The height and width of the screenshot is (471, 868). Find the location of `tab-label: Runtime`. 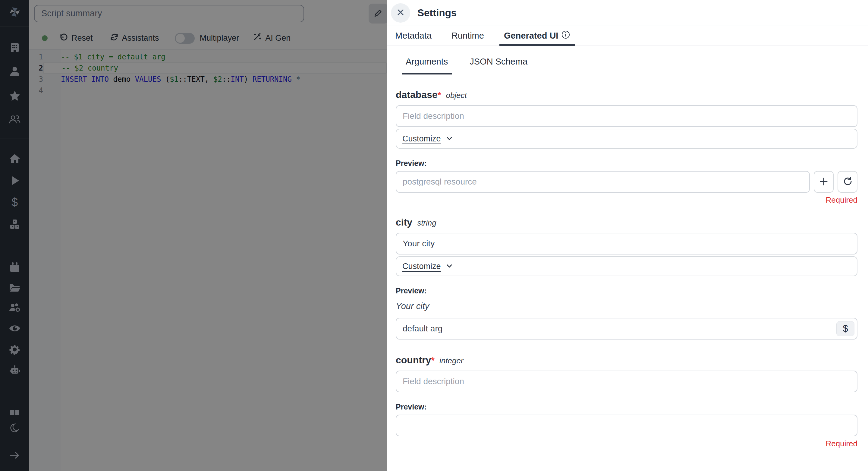

tab-label: Runtime is located at coordinates (468, 36).